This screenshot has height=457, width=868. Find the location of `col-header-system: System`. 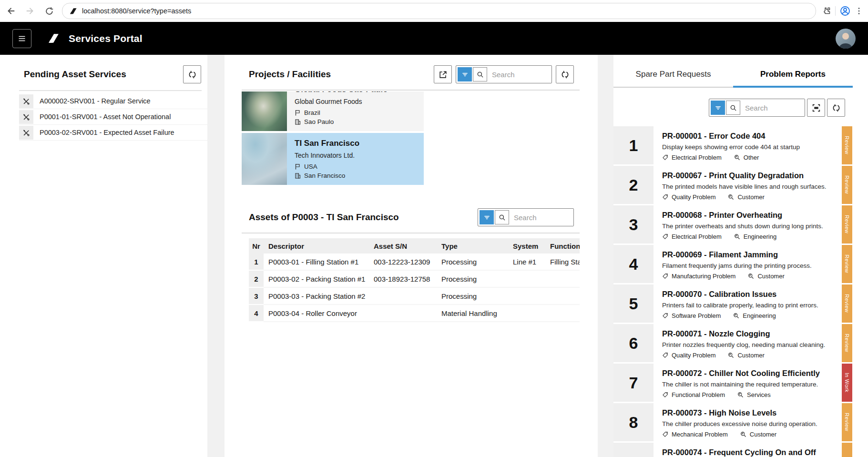

col-header-system: System is located at coordinates (531, 246).